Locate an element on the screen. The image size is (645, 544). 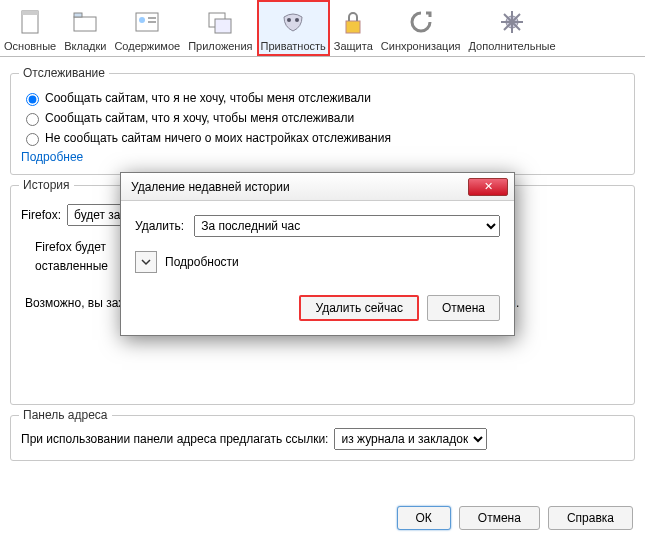
tracking-more-link: Подробнее is located at coordinates (52, 157).